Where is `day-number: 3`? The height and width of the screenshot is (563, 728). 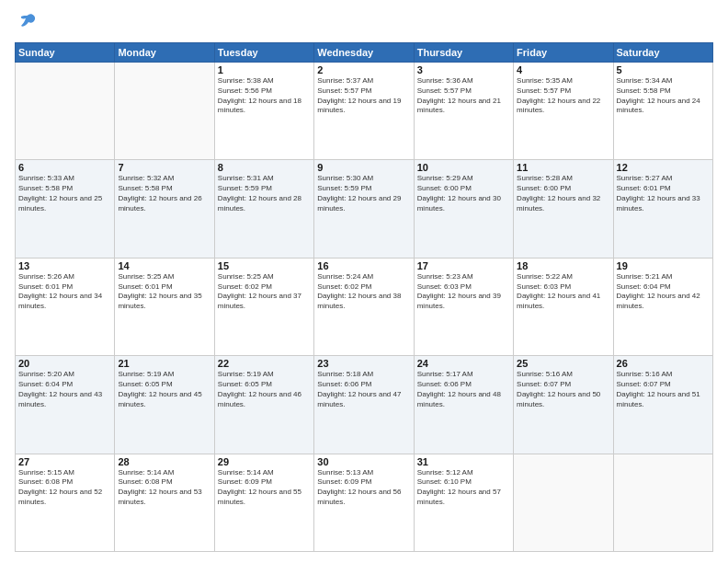
day-number: 3 is located at coordinates (463, 70).